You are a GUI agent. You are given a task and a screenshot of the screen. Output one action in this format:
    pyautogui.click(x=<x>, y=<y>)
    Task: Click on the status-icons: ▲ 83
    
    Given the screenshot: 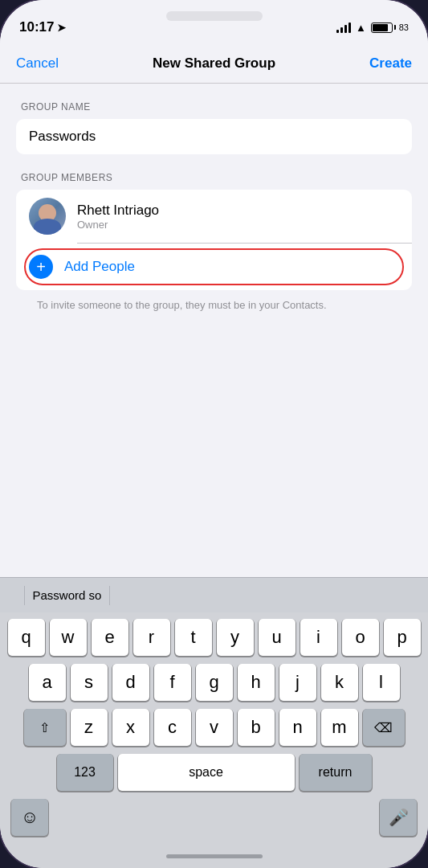 What is the action you would take?
    pyautogui.click(x=373, y=27)
    